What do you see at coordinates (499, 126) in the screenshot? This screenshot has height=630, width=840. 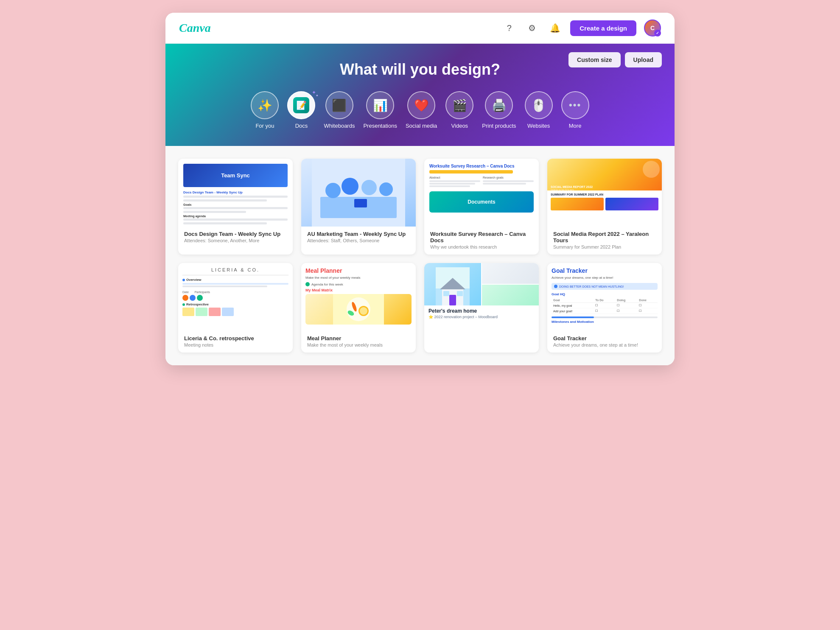 I see `print-products-label: Print products` at bounding box center [499, 126].